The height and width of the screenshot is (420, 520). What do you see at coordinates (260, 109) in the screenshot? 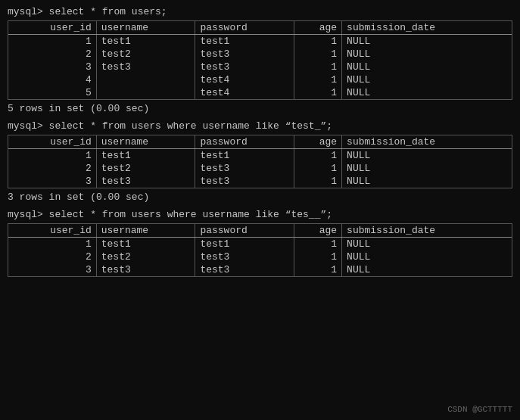
I see `result-1: 5 rows in set (0.00 sec)` at bounding box center [260, 109].